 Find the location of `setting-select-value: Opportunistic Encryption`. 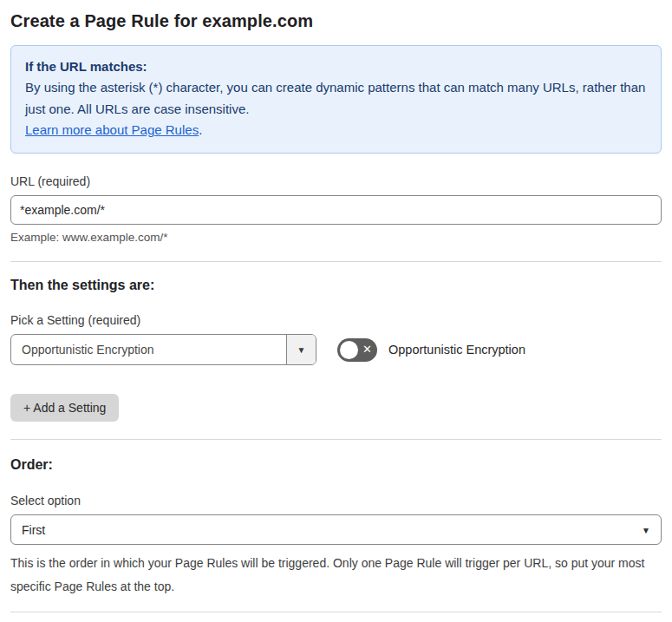

setting-select-value: Opportunistic Encryption is located at coordinates (149, 350).